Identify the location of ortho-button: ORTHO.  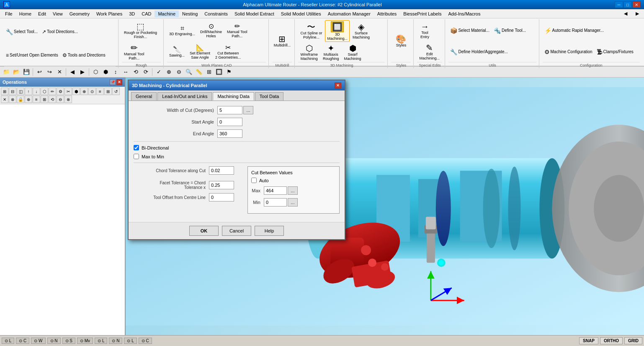
(611, 341).